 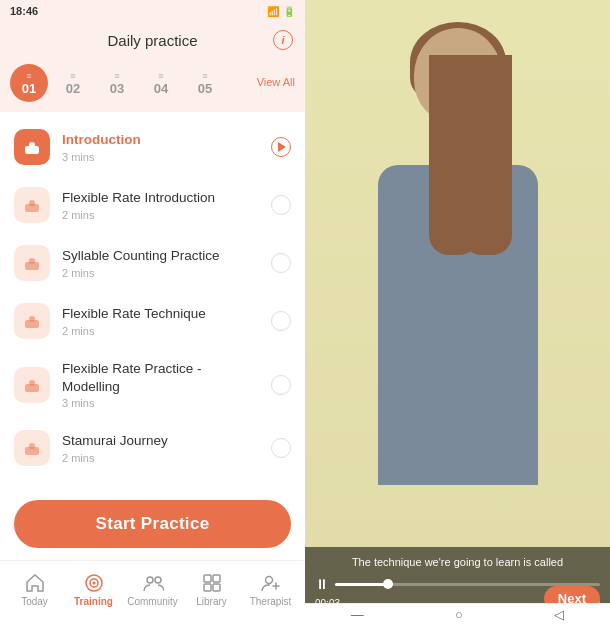 What do you see at coordinates (458, 614) in the screenshot?
I see `gesture-bar: — ○ ◁` at bounding box center [458, 614].